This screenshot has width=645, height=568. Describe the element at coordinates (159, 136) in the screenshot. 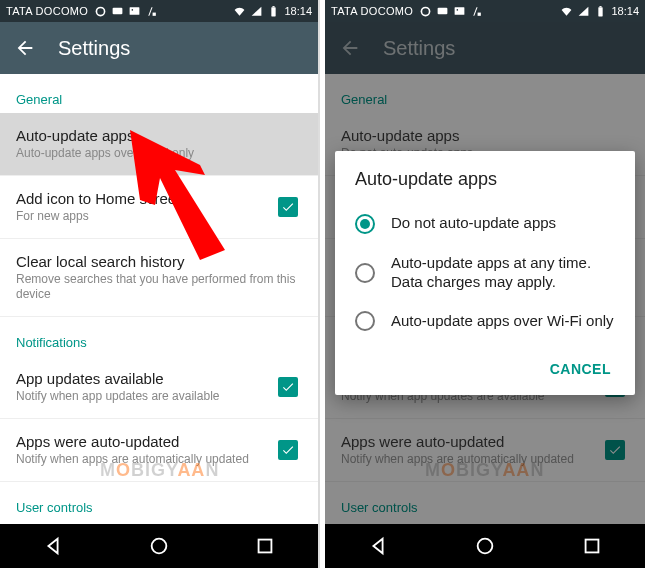

I see `item-title: Auto-update apps` at that location.